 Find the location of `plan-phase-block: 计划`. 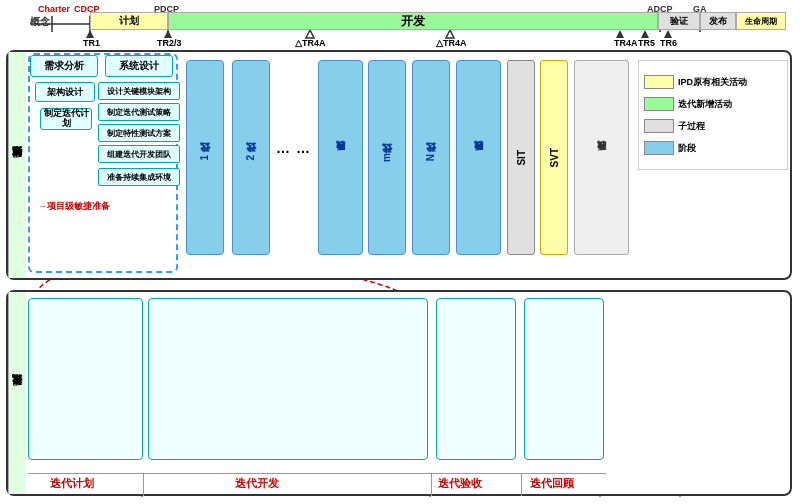

plan-phase-block: 计划 is located at coordinates (129, 21).